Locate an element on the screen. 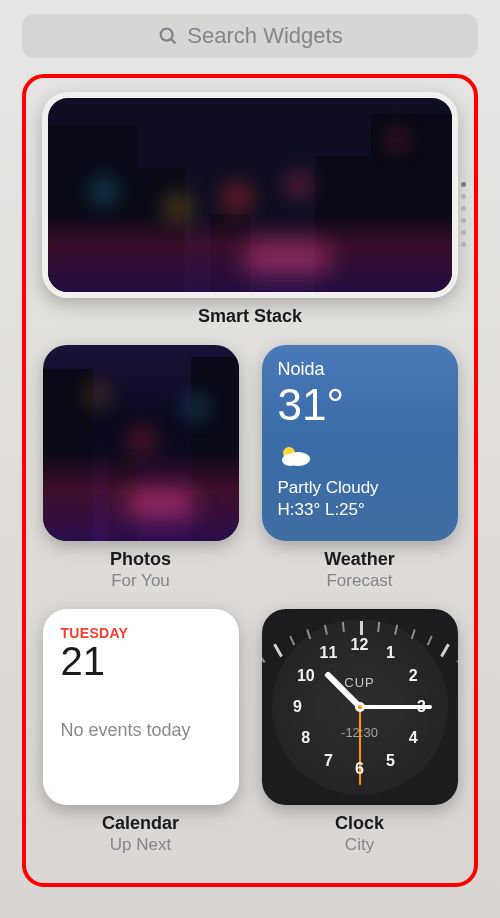 The image size is (500, 918). calendar-widget: TUESDAY 21 No events today is located at coordinates (141, 707).